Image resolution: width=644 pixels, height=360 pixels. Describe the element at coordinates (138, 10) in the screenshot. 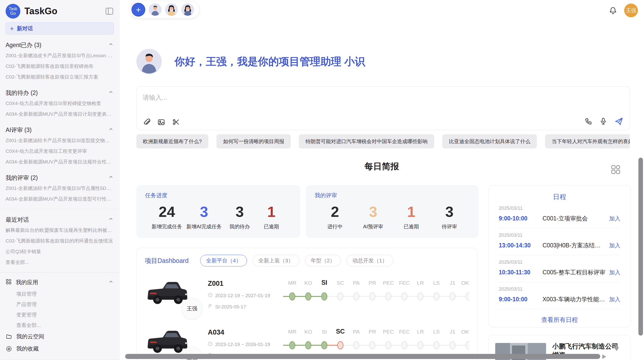

I see `new-session-button: +` at that location.